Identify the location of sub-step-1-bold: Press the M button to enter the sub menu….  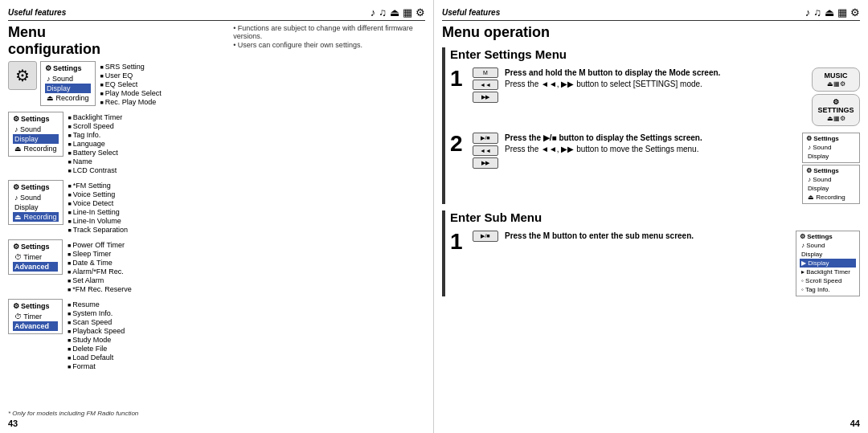
(600, 236).